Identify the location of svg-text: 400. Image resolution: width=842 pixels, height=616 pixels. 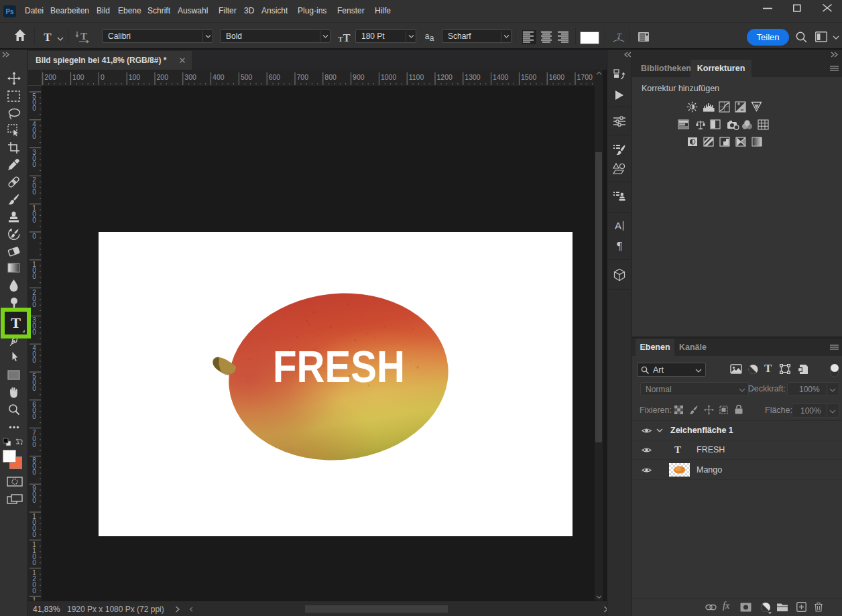
(219, 77).